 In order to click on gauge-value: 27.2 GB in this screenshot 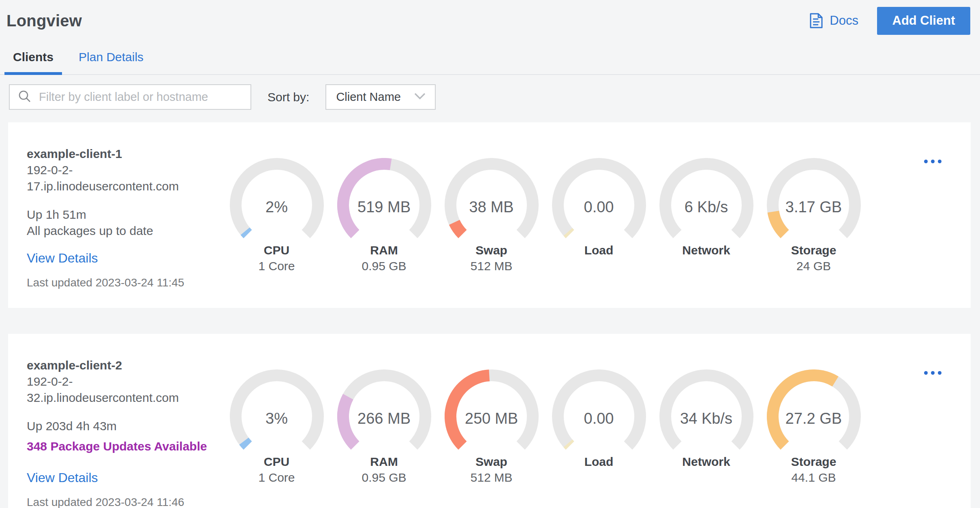, I will do `click(814, 416)`.